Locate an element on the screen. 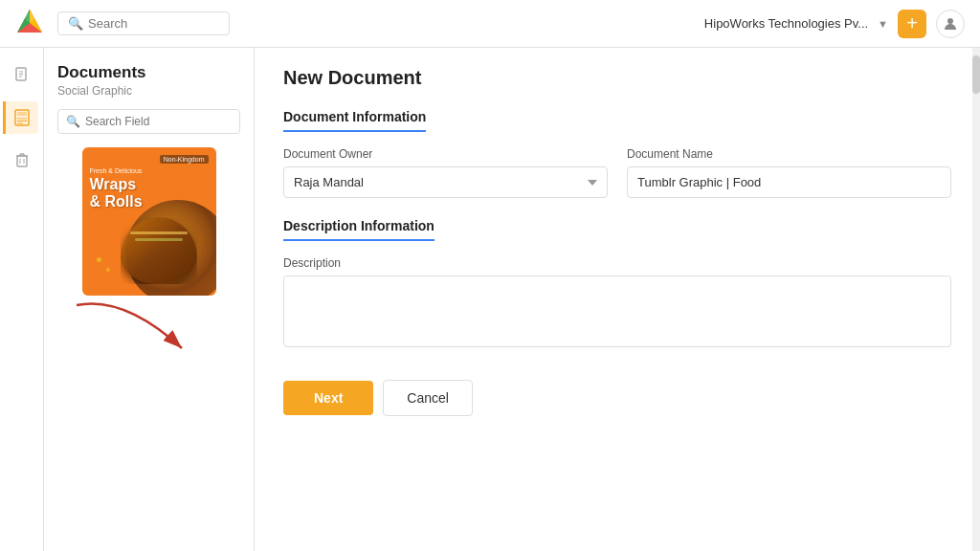  owner-group: Document Owner Raja Mandal is located at coordinates (446, 172).